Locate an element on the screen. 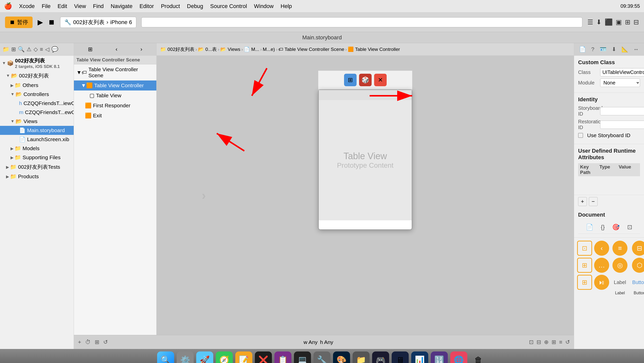 This screenshot has width=644, height=363. dock-filezilla: 📁 is located at coordinates (361, 357).